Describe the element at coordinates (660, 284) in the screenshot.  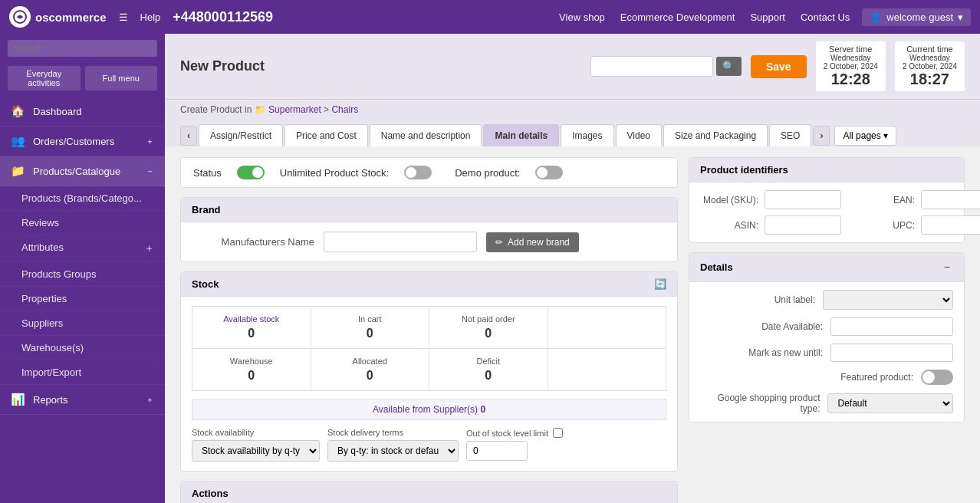
I see `refresh-icon: 🔄` at that location.